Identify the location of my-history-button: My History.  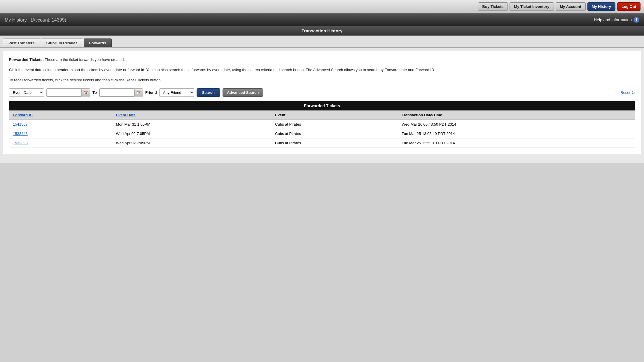
(601, 6).